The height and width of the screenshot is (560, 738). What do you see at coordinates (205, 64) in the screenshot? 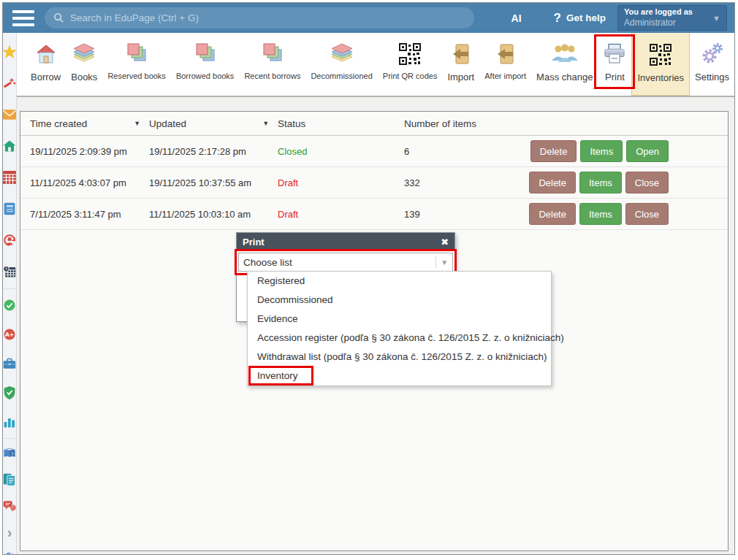
I see `toolbar-borrowed-books: Borrowed books` at bounding box center [205, 64].